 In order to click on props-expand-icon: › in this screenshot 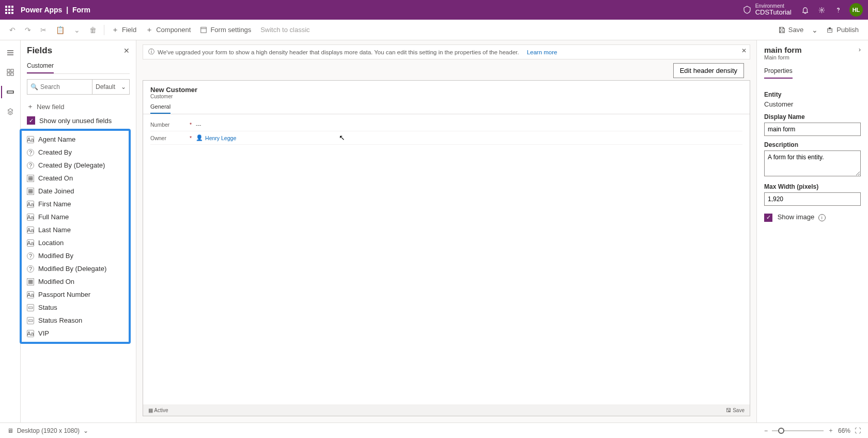, I will do `click(860, 50)`.